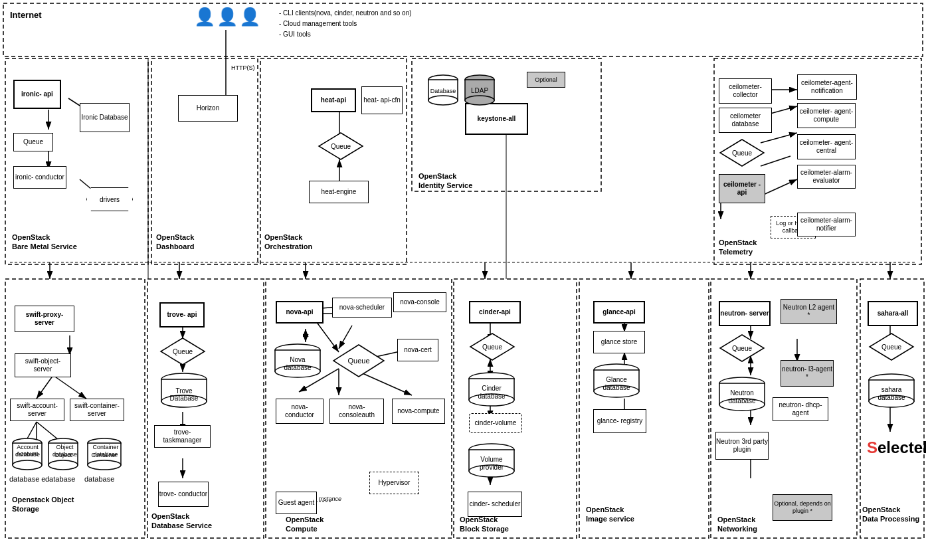  What do you see at coordinates (809, 312) in the screenshot?
I see `neutron-l2-box: Neutron L2 agent *` at bounding box center [809, 312].